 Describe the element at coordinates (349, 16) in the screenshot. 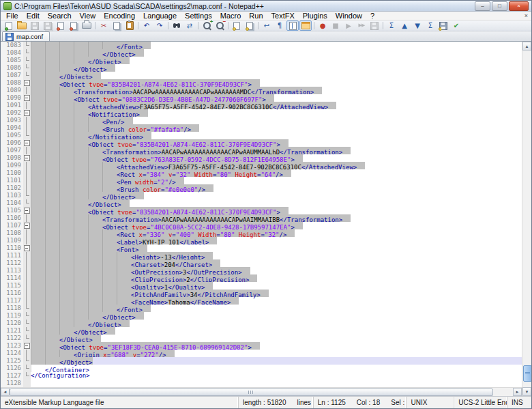

I see `menu-window: Window` at that location.